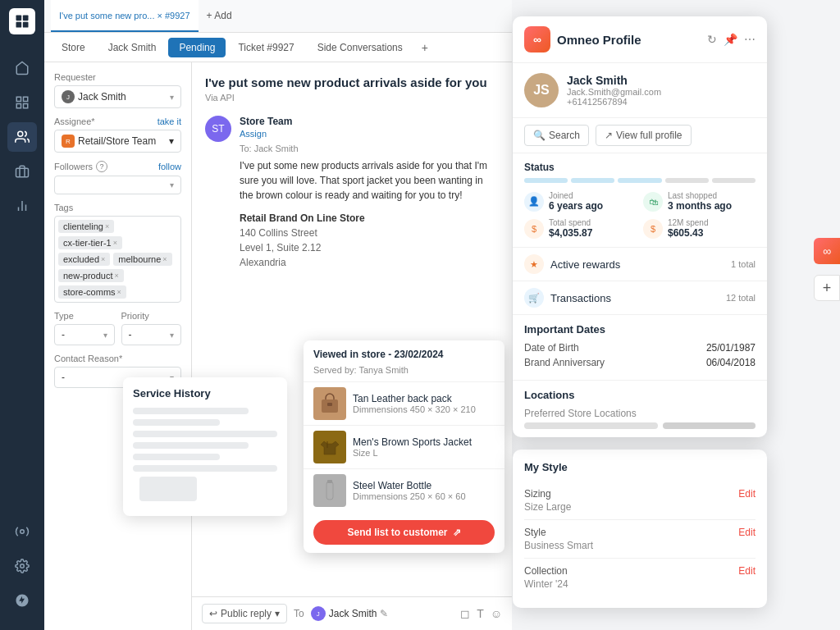 Image resolution: width=840 pixels, height=630 pixels. Describe the element at coordinates (369, 193) in the screenshot. I see `message-body: Store Team Assign To: Jack Smith I've pu…` at that location.